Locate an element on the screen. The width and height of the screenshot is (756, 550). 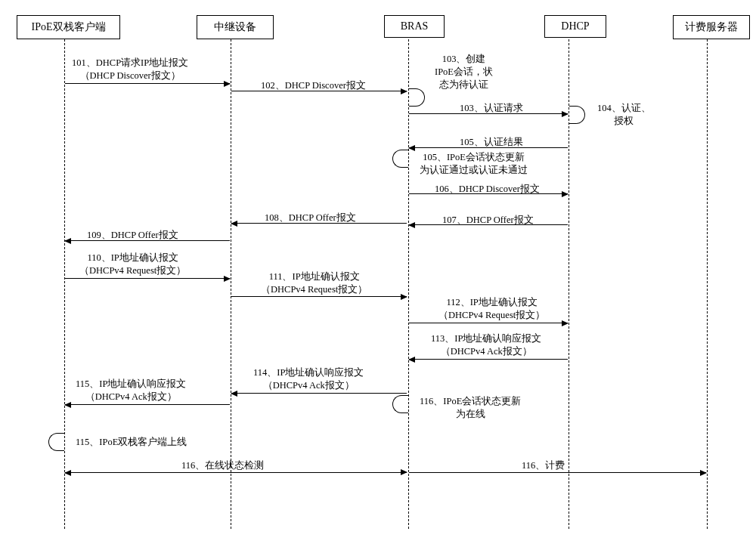
msg-111-l2: （DHCPv4 Request报文） is located at coordinates (314, 289).